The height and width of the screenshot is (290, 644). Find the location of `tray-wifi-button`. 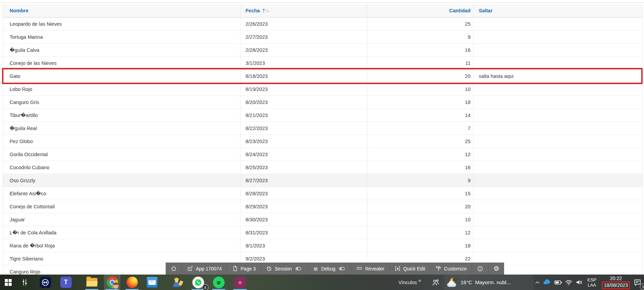

tray-wifi-button is located at coordinates (569, 282).